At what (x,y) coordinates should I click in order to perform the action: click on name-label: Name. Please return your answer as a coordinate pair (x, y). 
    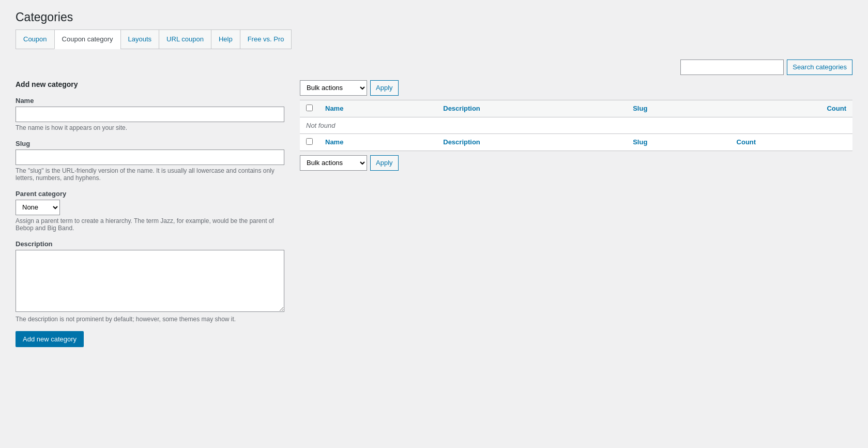
    Looking at the image, I should click on (150, 100).